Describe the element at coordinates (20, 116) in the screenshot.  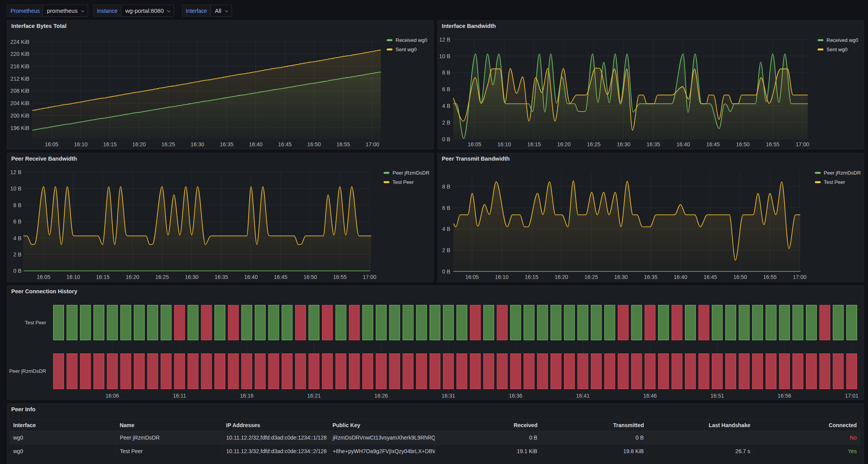
I see `svg-text: 200 KiB` at that location.